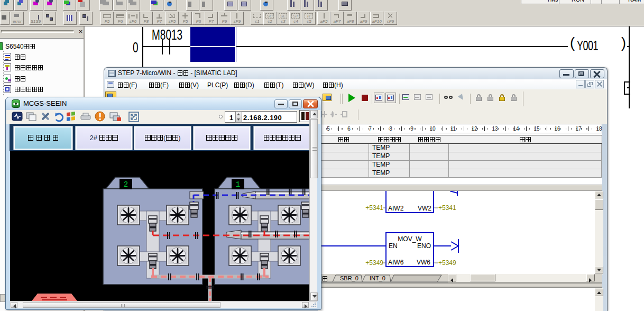  Describe the element at coordinates (396, 208) in the screenshot. I see `svg-text: AIW2` at that location.